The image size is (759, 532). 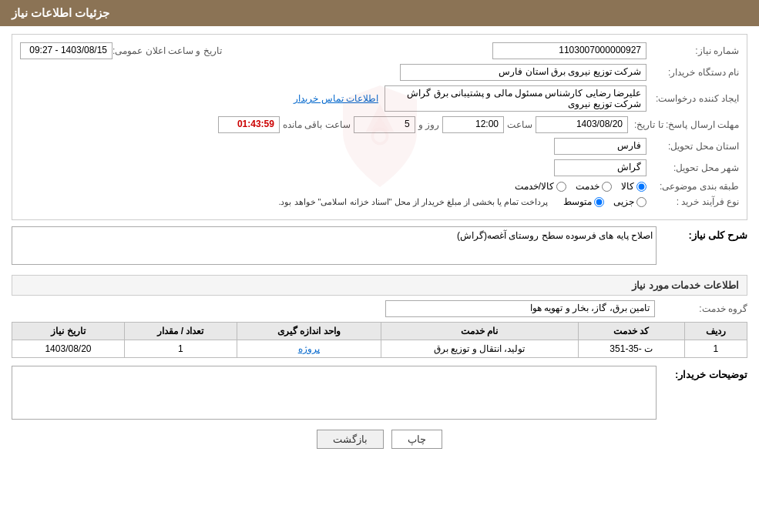 What do you see at coordinates (633, 186) in the screenshot?
I see `radio-kala: کالا` at bounding box center [633, 186].